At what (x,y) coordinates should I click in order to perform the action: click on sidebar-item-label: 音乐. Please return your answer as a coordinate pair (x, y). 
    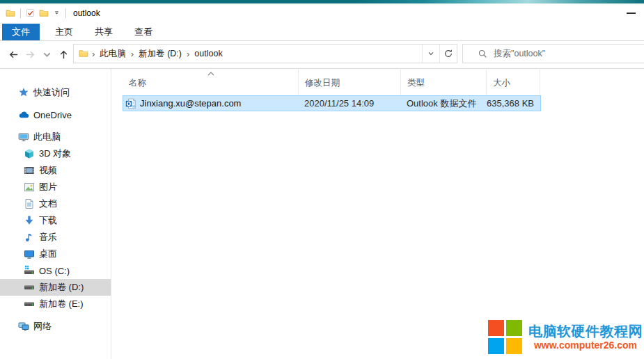
    Looking at the image, I should click on (48, 237).